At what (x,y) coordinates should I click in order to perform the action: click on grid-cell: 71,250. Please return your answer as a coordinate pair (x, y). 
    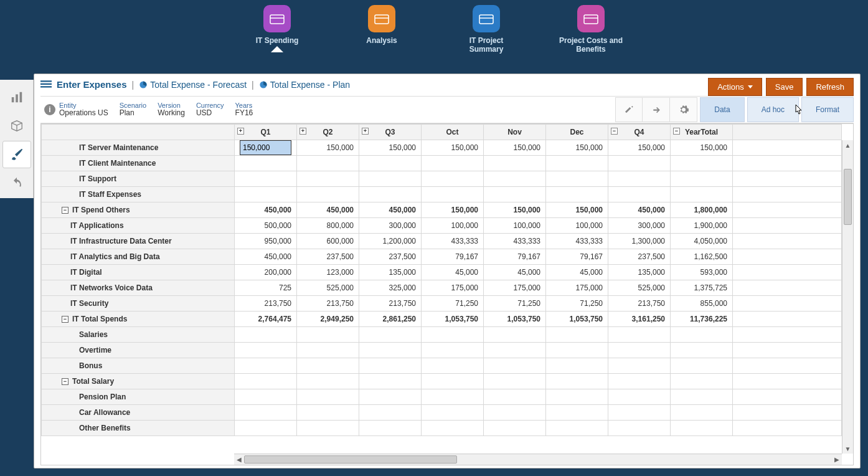
    Looking at the image, I should click on (453, 304).